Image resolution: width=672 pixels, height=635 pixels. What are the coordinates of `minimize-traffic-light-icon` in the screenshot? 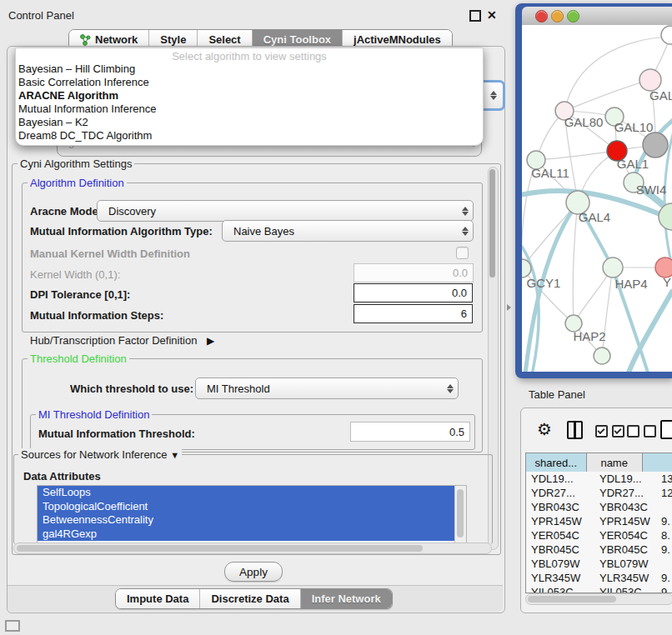 It's located at (557, 17).